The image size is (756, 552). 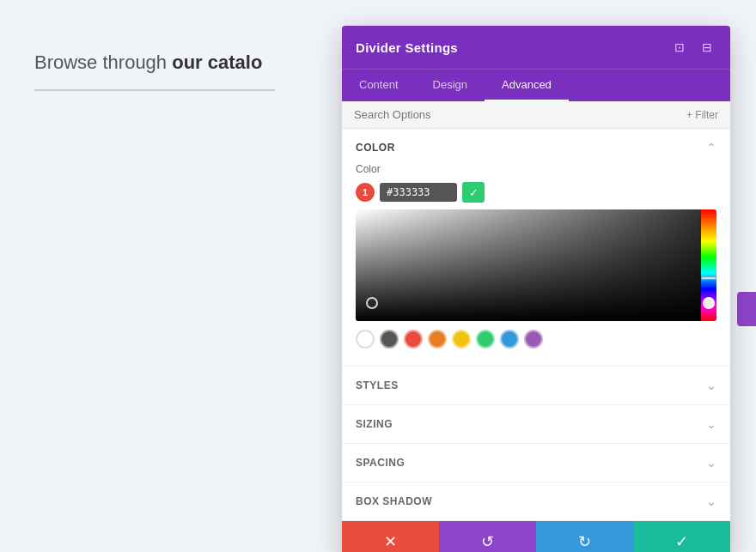 What do you see at coordinates (536, 386) in the screenshot?
I see `styles-section: Styles ⌄` at bounding box center [536, 386].